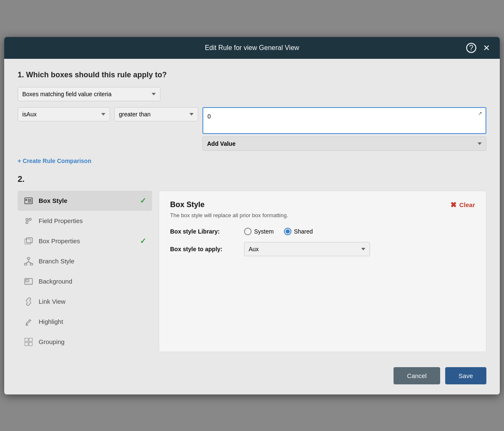 The width and height of the screenshot is (504, 431). I want to click on dialog-title: Edit Rule for view General View, so click(252, 48).